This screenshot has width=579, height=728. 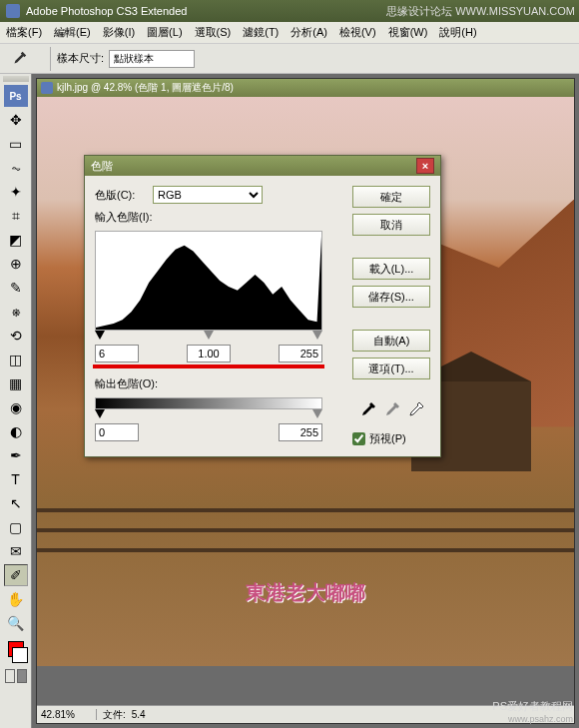 What do you see at coordinates (67, 715) in the screenshot?
I see `zoom-level: 42.81%` at bounding box center [67, 715].